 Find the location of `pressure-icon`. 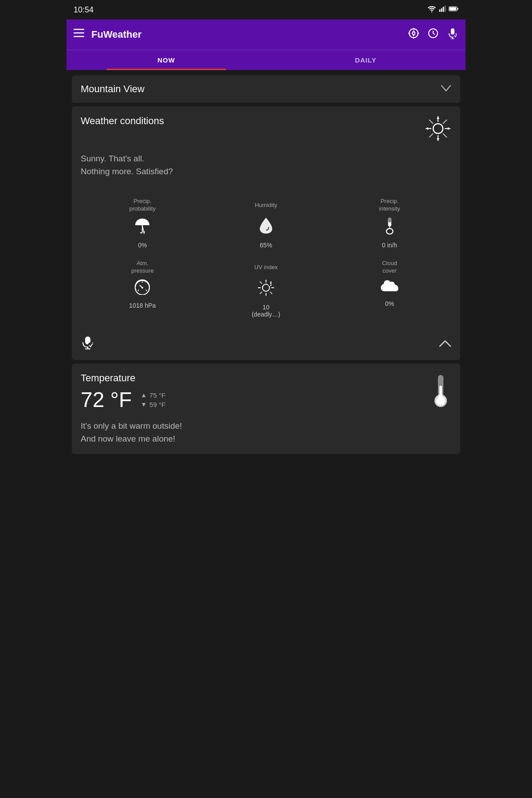

pressure-icon is located at coordinates (142, 289).